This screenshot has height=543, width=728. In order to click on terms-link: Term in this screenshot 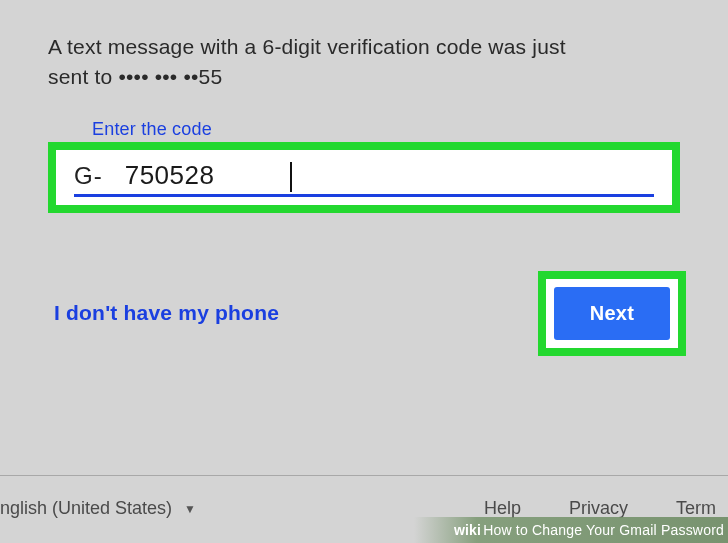, I will do `click(696, 508)`.